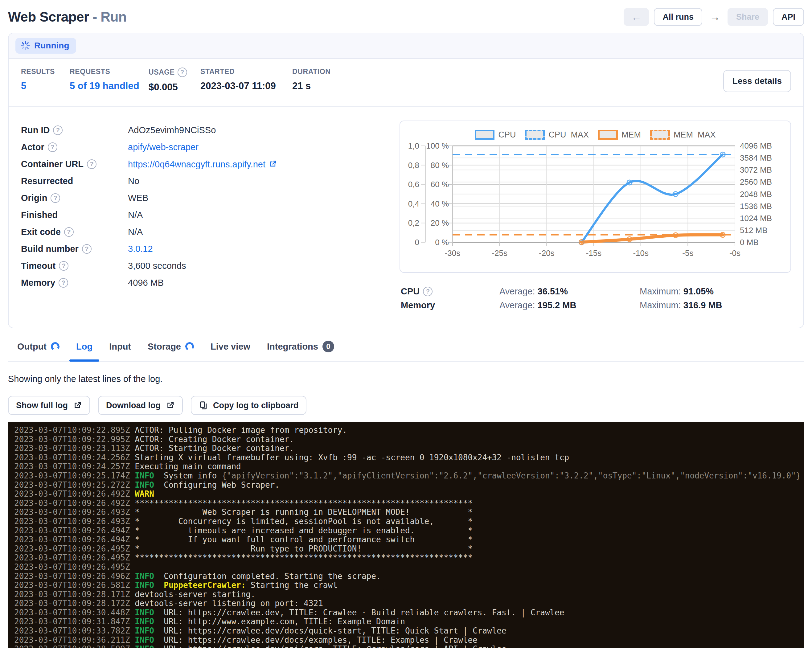 Image resolution: width=812 pixels, height=648 pixels. What do you see at coordinates (557, 305) in the screenshot?
I see `average-value: 195.2 MB` at bounding box center [557, 305].